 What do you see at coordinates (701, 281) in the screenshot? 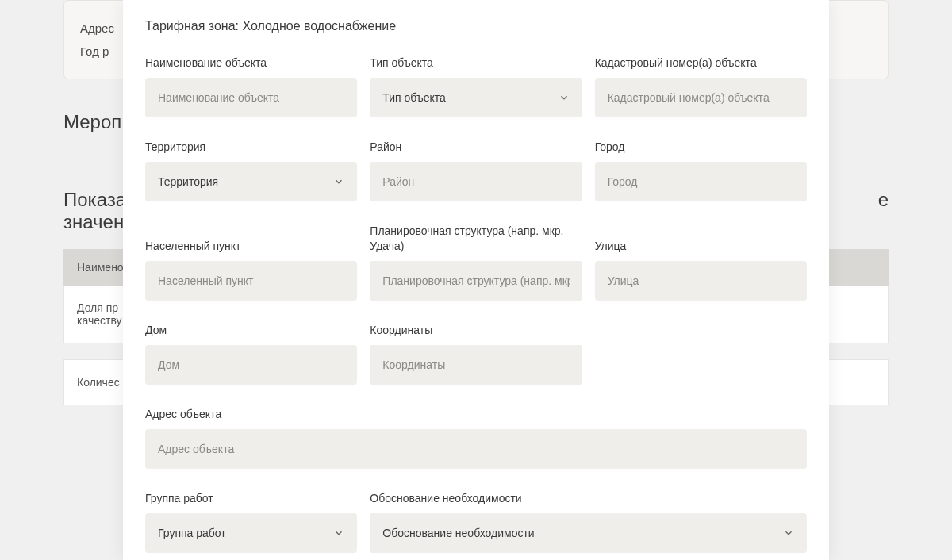
I see `input-street` at bounding box center [701, 281].